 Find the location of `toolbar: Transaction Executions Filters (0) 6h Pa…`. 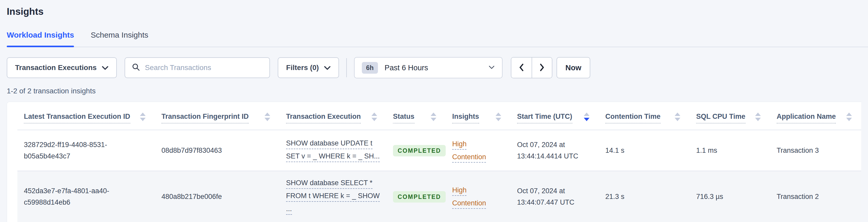

toolbar: Transaction Executions Filters (0) 6h Pa… is located at coordinates (437, 67).